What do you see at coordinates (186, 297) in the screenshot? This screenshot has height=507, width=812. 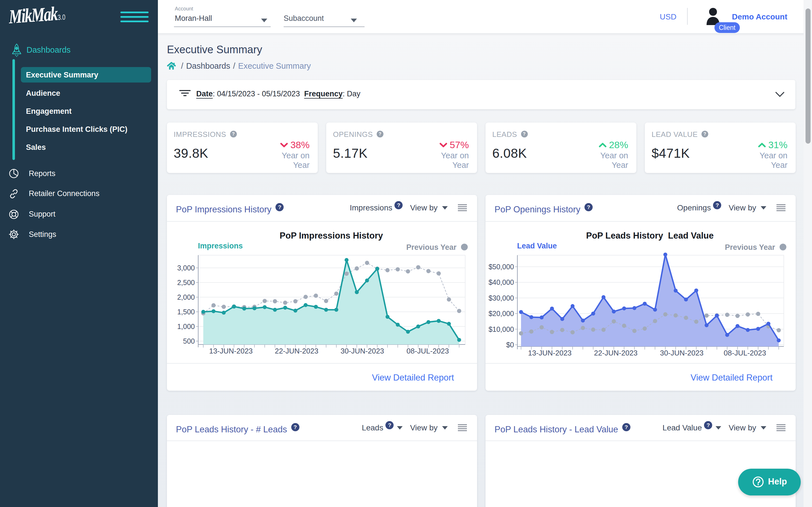 I see `svg-text: 2,000` at bounding box center [186, 297].